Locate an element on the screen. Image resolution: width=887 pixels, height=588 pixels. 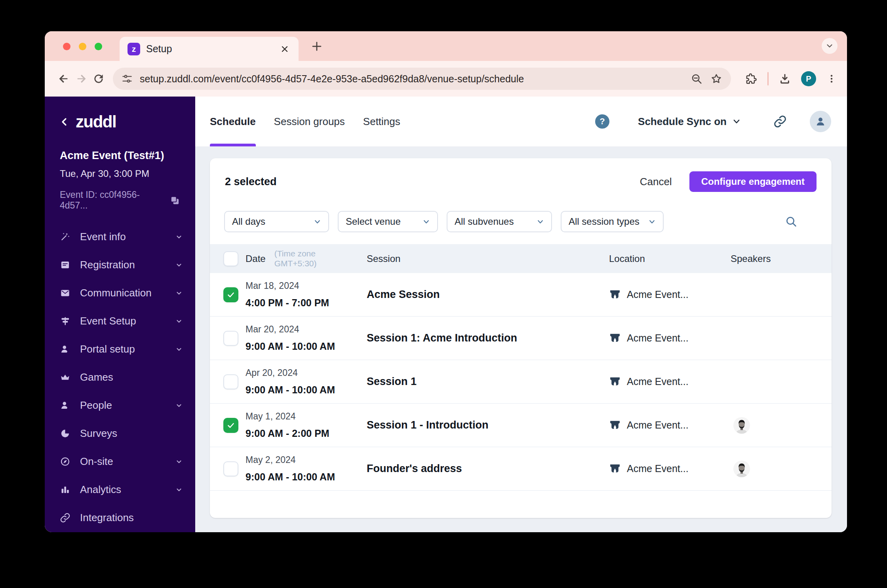
window-controls is located at coordinates (82, 47).